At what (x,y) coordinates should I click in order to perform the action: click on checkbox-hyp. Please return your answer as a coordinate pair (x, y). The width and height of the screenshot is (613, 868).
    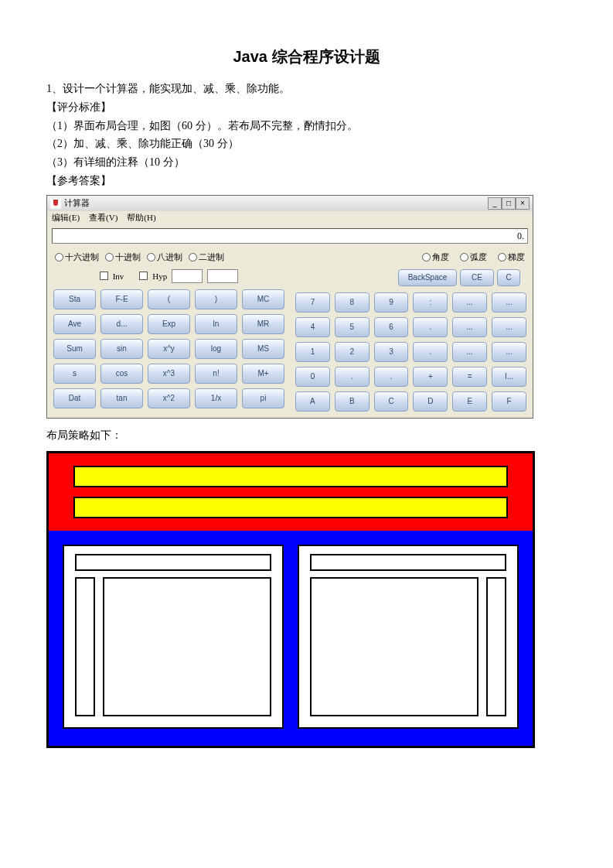
    Looking at the image, I should click on (144, 275).